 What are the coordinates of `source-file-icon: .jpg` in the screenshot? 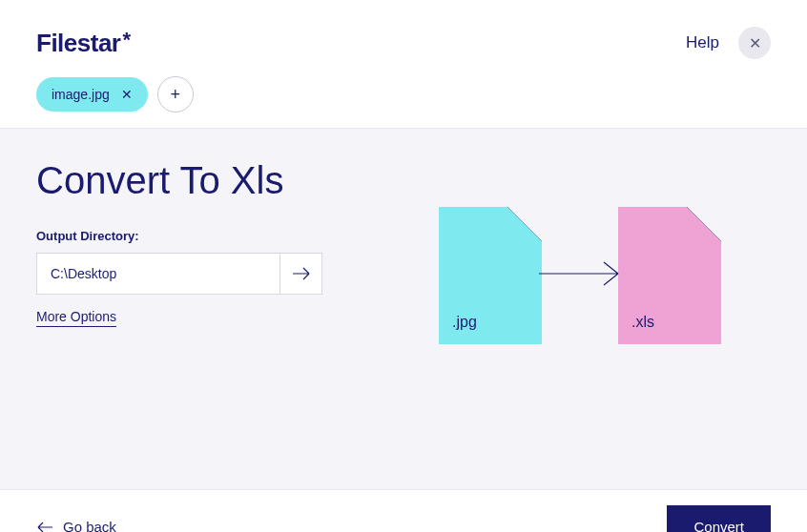 It's located at (490, 276).